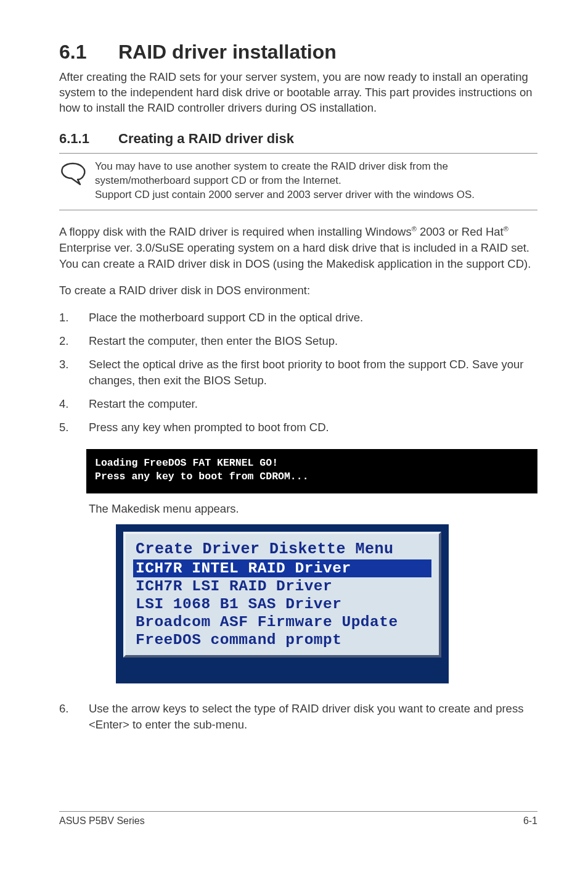 The image size is (588, 887). What do you see at coordinates (285, 195) in the screenshot?
I see `note-line2: Support CD just contain 2000 server and …` at bounding box center [285, 195].